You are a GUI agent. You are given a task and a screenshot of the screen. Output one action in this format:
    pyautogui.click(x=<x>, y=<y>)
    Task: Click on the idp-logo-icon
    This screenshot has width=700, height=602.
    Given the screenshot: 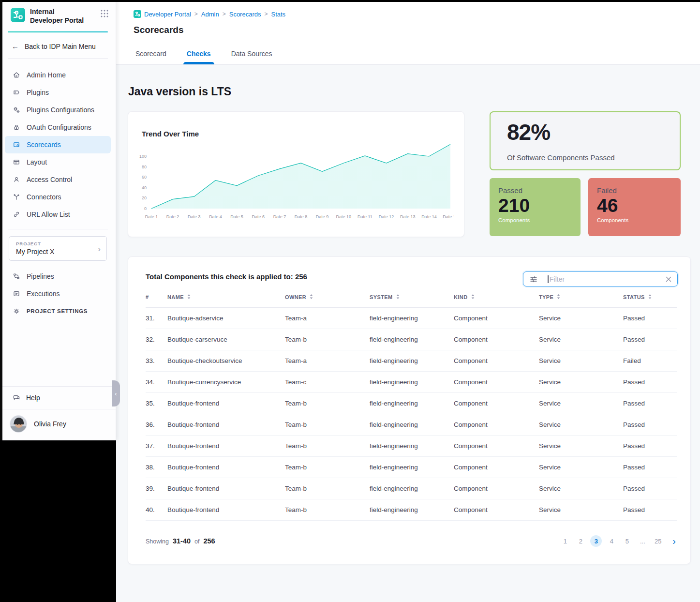 What is the action you would take?
    pyautogui.click(x=18, y=15)
    